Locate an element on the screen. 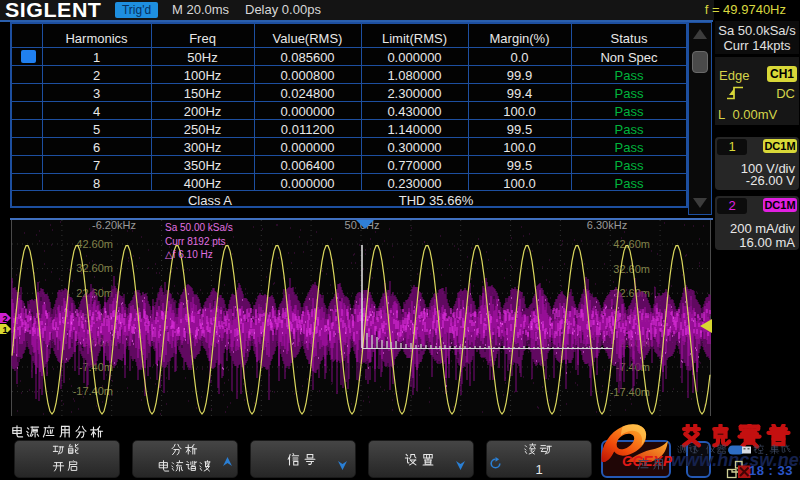 The width and height of the screenshot is (800, 480). svg-text: -6.20kHz is located at coordinates (114, 225).